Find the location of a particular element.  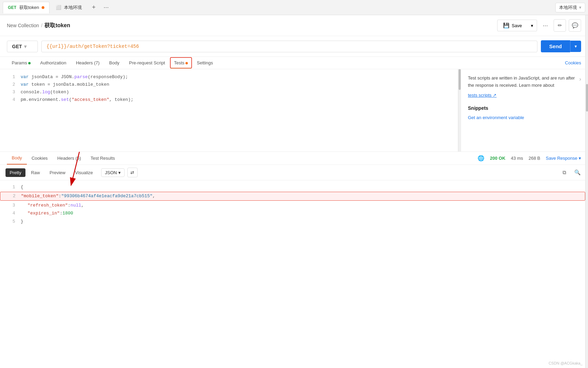

tab-params: Params is located at coordinates (21, 63).